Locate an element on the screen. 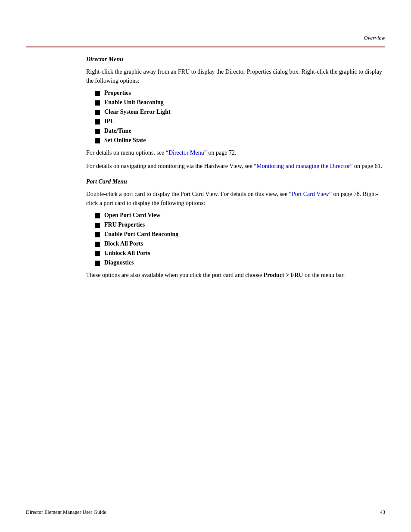 This screenshot has width=411, height=532. port-card-intro-prefix: Double-click a port card to display the … is located at coordinates (189, 194).